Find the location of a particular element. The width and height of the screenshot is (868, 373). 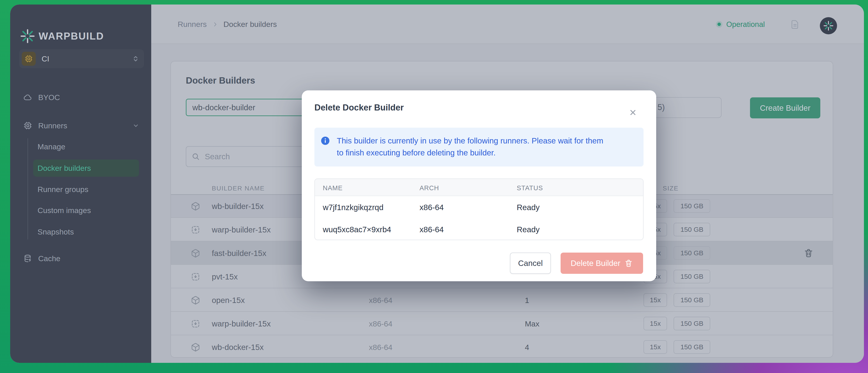

notice-line: This builder is currently in use by the … is located at coordinates (488, 141).